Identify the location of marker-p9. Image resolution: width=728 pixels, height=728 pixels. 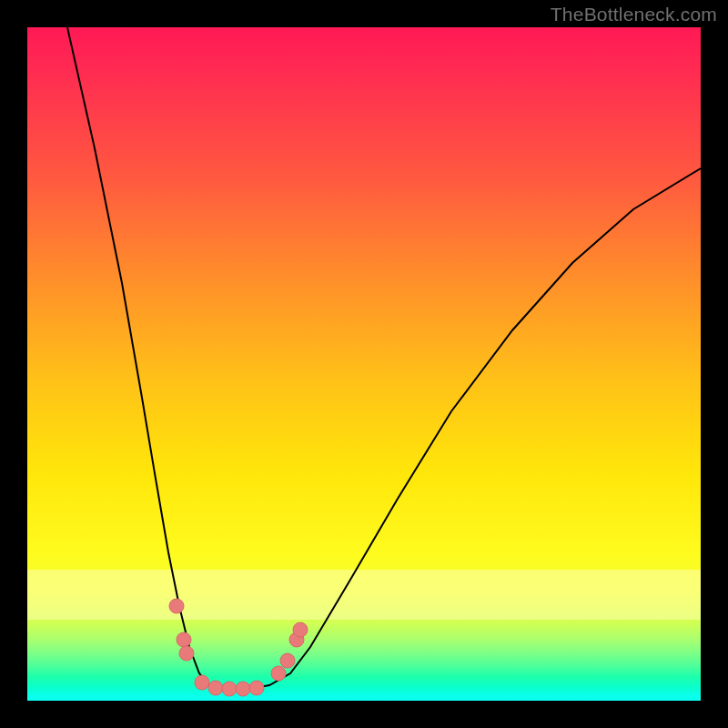
(278, 673).